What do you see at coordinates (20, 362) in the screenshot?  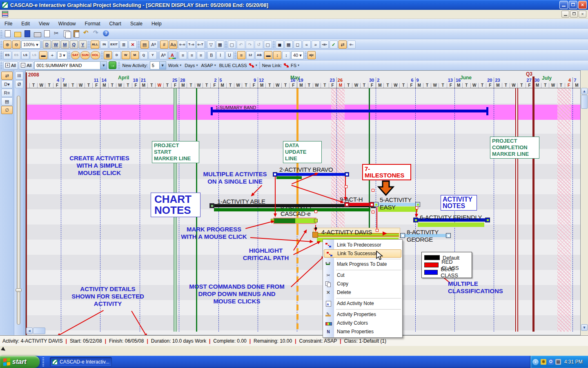 I see `start-button: start` at bounding box center [20, 362].